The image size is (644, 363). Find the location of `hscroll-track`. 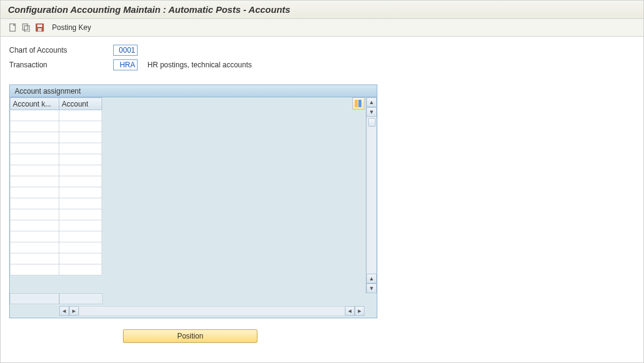

hscroll-track is located at coordinates (212, 311).